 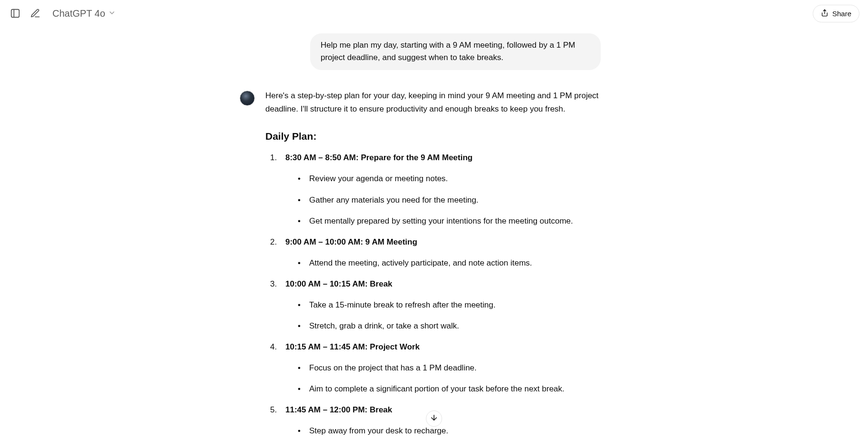 What do you see at coordinates (440, 305) in the screenshot?
I see `plan-slot: 10:00 AM – 10:15 AM: BreakTake a 15-minu…` at bounding box center [440, 305].